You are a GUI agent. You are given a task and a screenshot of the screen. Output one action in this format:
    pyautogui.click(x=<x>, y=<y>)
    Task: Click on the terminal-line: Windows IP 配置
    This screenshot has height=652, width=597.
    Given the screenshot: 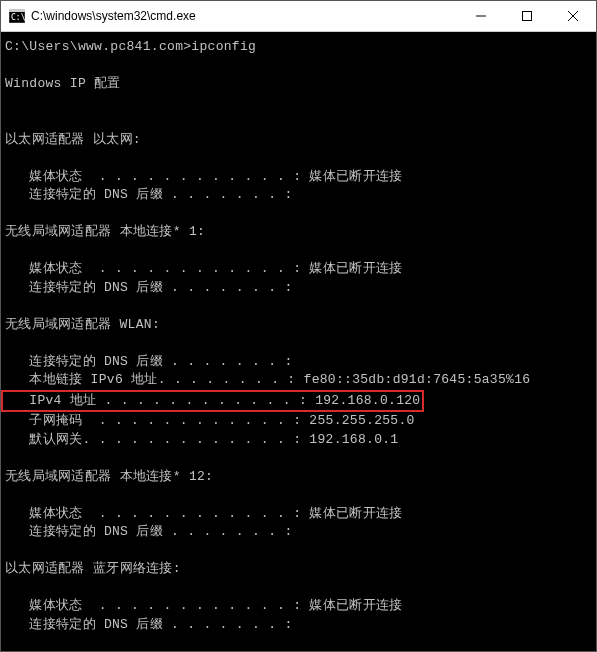 What is the action you would take?
    pyautogui.click(x=298, y=84)
    